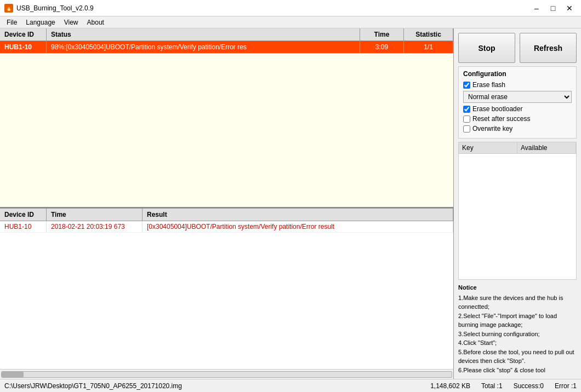 This screenshot has height=392, width=581. Describe the element at coordinates (548, 48) in the screenshot. I see `refresh-button: Refresh` at that location.